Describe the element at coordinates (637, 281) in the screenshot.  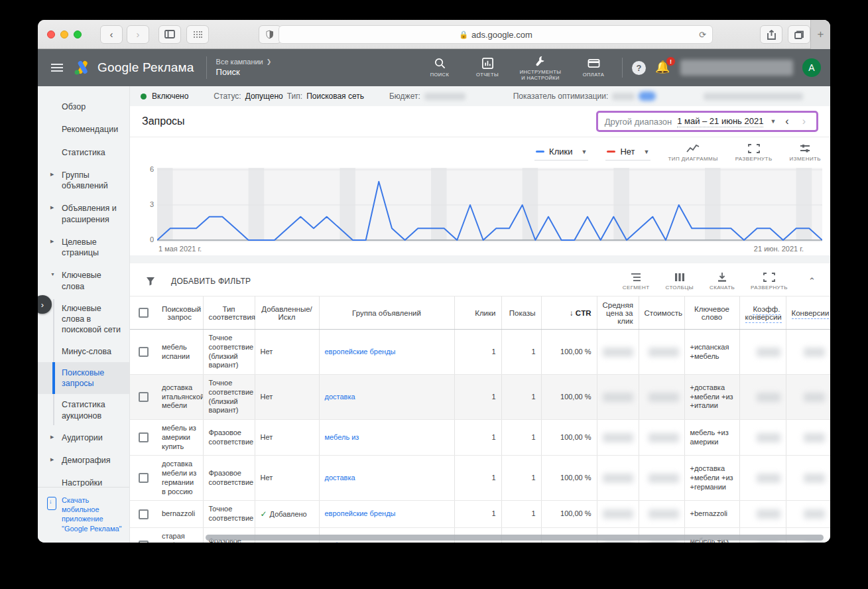
I see `segment-button: СЕГМЕНТ` at that location.